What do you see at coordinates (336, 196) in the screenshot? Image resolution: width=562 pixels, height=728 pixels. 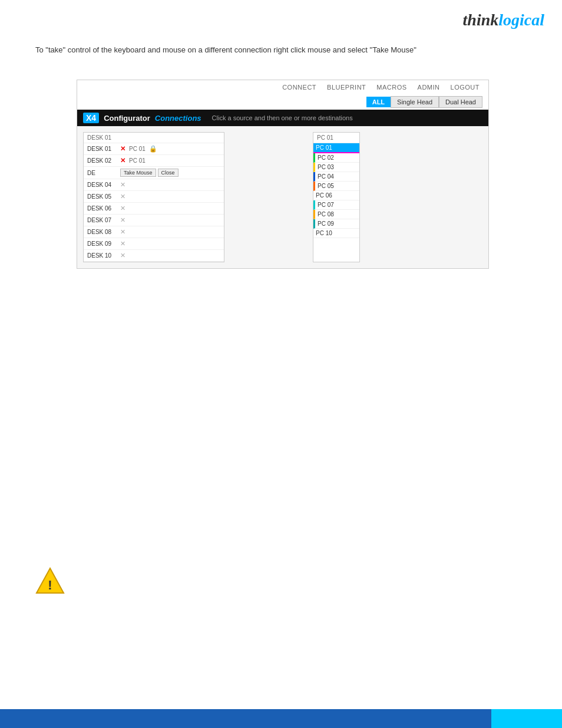 I see `pc-row-6: PC 06` at bounding box center [336, 196].